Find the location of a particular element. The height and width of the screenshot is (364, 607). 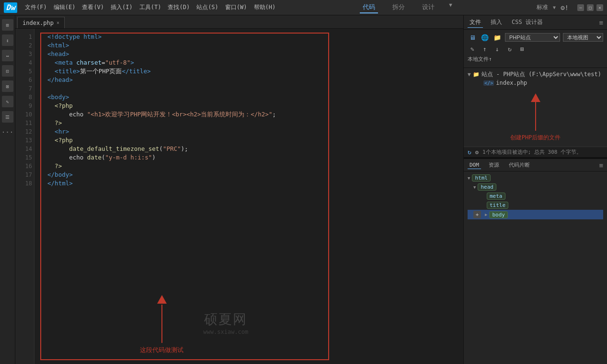

file-icon-upload: ↑ is located at coordinates (485, 49).